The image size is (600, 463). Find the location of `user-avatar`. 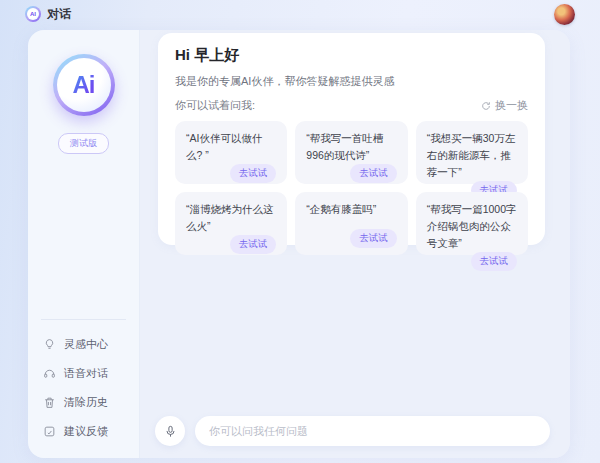

user-avatar is located at coordinates (564, 14).